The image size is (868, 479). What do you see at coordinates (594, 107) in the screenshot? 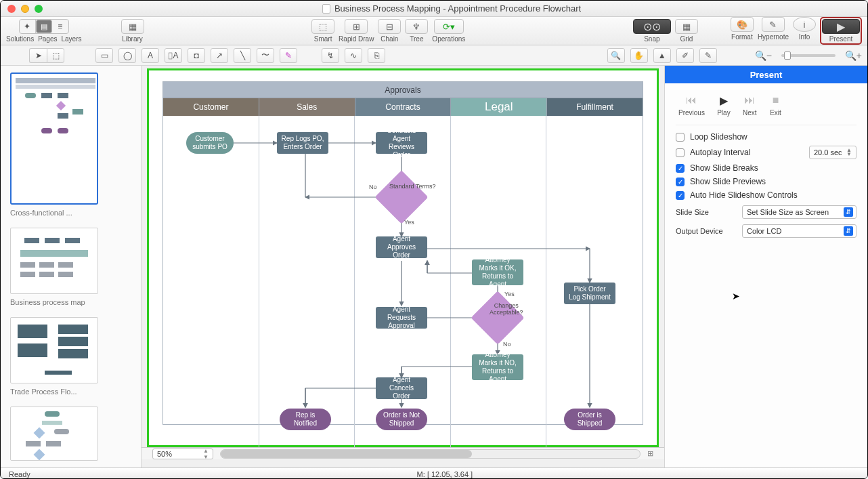
I see `lane-header-fulfillment: Fulfillment` at bounding box center [594, 107].